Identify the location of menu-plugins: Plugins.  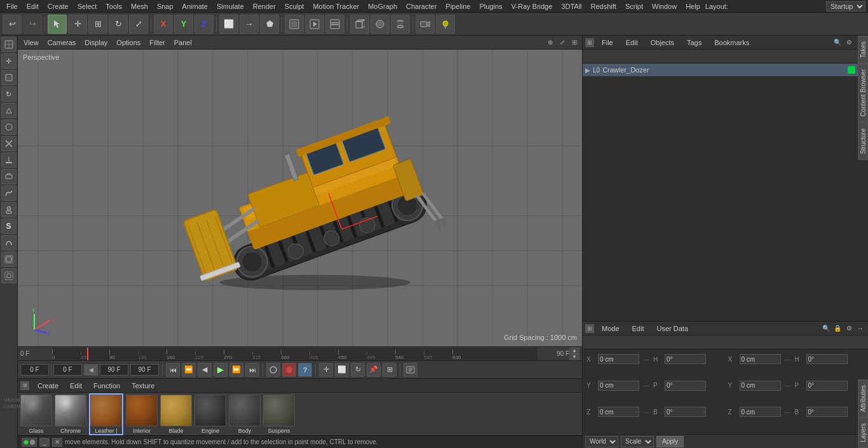
(491, 6).